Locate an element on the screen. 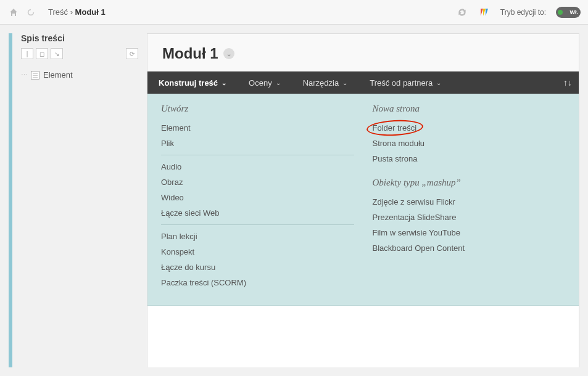 The height and width of the screenshot is (376, 588). menubar: Konstruuj treść ⌄ Oceny ⌄ Narzędzia ⌄ Tr… is located at coordinates (363, 83).